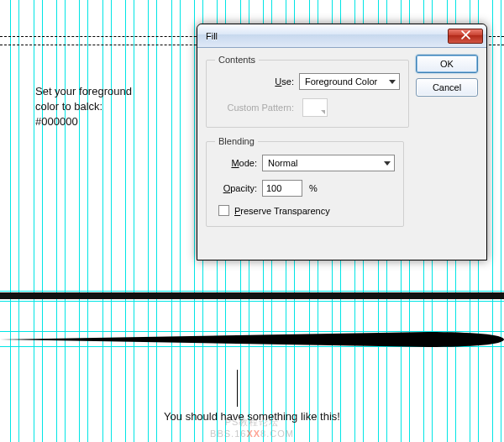 The width and height of the screenshot is (504, 442). I want to click on caption-text: You should have something like this!, so click(252, 417).